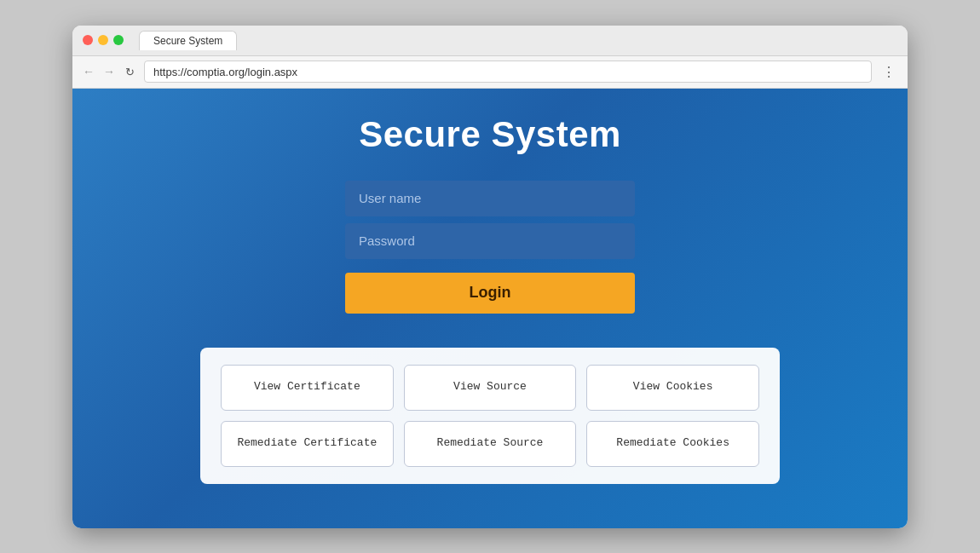 Image resolution: width=980 pixels, height=553 pixels. What do you see at coordinates (187, 41) in the screenshot?
I see `tab-label: Secure System` at bounding box center [187, 41].